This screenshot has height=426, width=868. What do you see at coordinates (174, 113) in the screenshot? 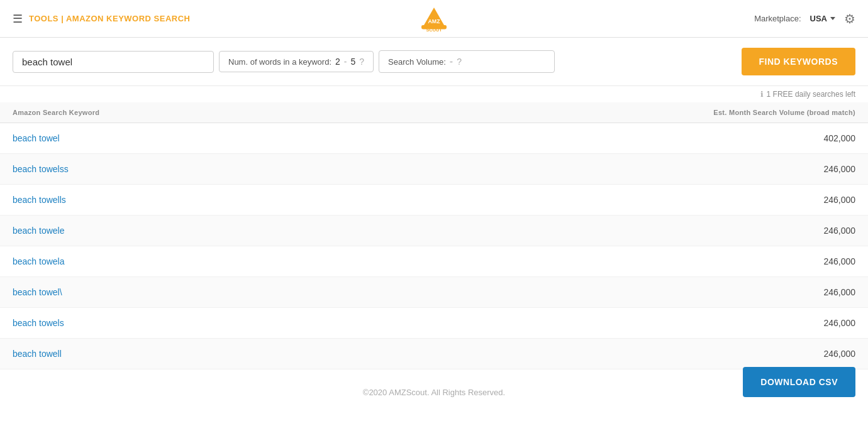
I see `col-keyword-header: Amazon Search Keyword` at bounding box center [174, 113].